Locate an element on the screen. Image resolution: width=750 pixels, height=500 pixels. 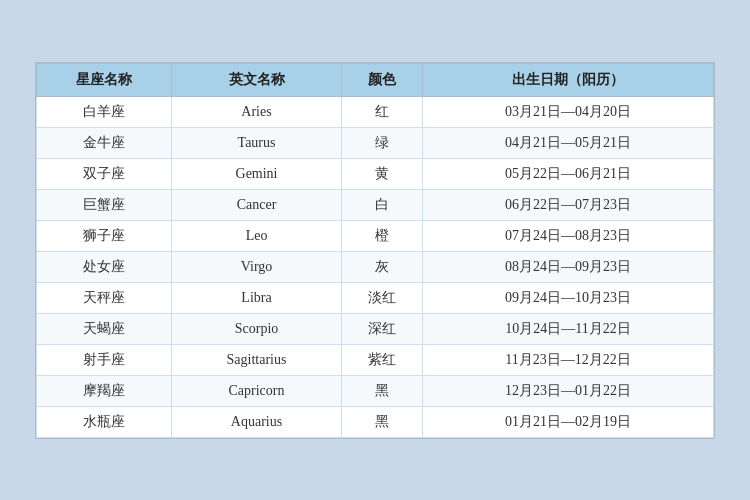
cell-en: Leo is located at coordinates (256, 236).